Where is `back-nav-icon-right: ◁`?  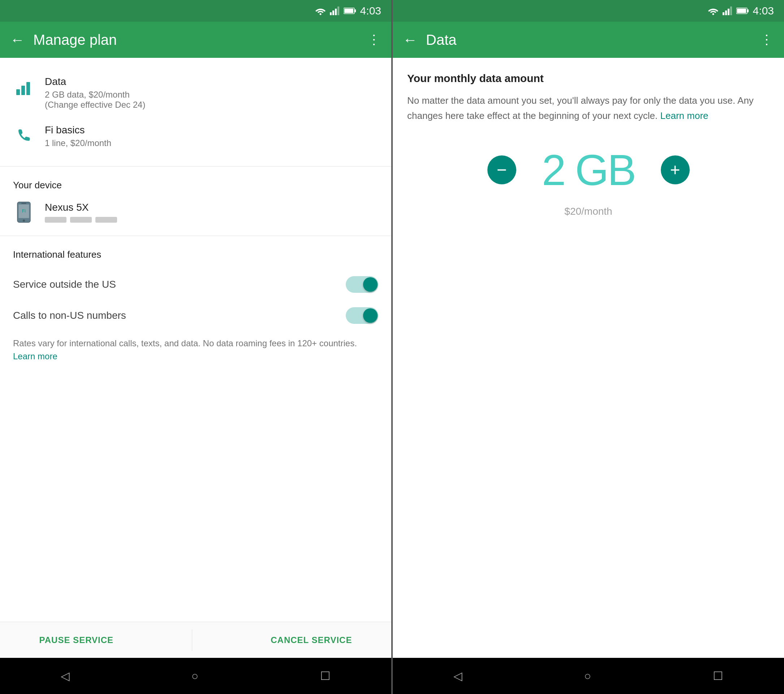
back-nav-icon-right: ◁ is located at coordinates (458, 676).